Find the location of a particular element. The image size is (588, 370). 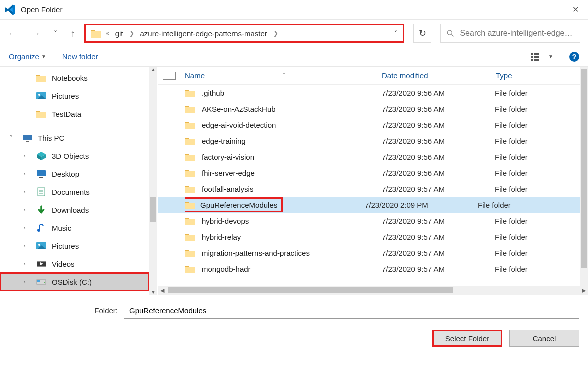

file-date: 7/23/2020 9:56 AM is located at coordinates (438, 173).